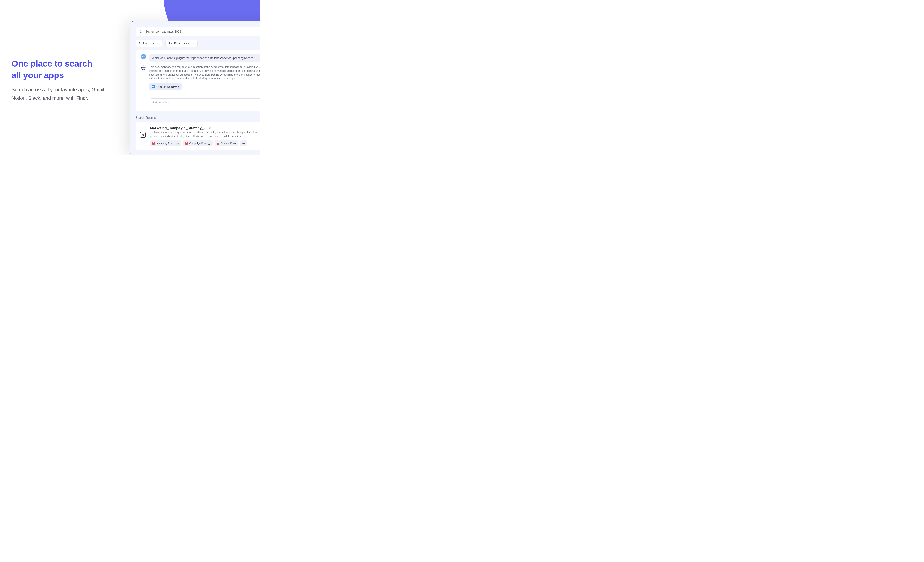 This screenshot has width=924, height=562. Describe the element at coordinates (165, 87) in the screenshot. I see `product-roadmap-chip: Product Roadmap` at that location.